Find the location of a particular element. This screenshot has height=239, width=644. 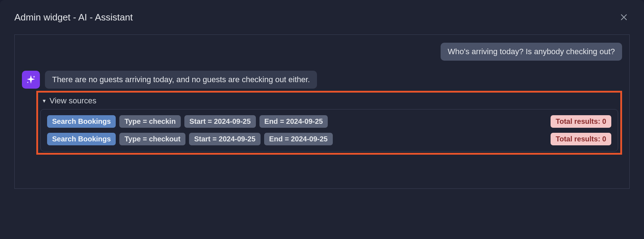

source-row: Search Bookings Type = checkout Start = … is located at coordinates (329, 139).